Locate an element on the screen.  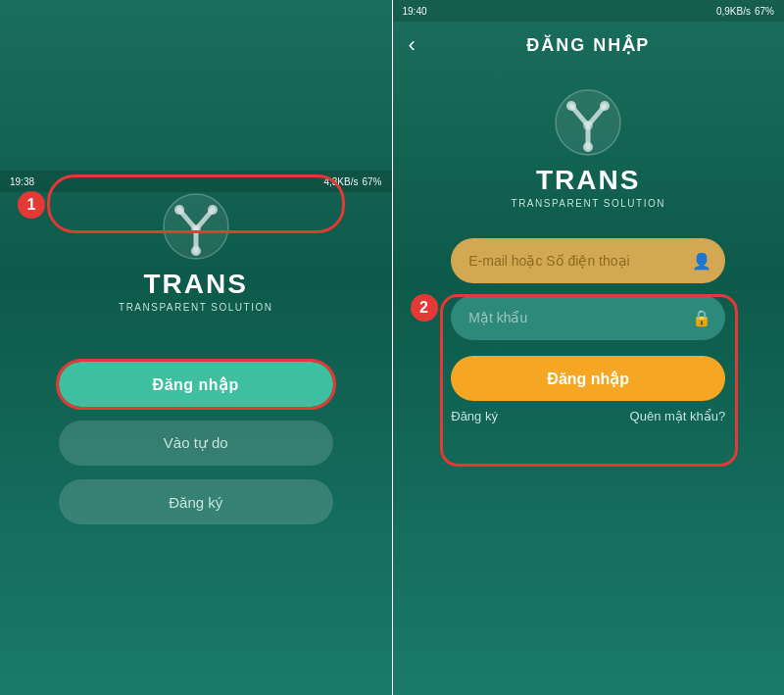
form-links: Đăng ký Quên mật khẩu? is located at coordinates (588, 416).